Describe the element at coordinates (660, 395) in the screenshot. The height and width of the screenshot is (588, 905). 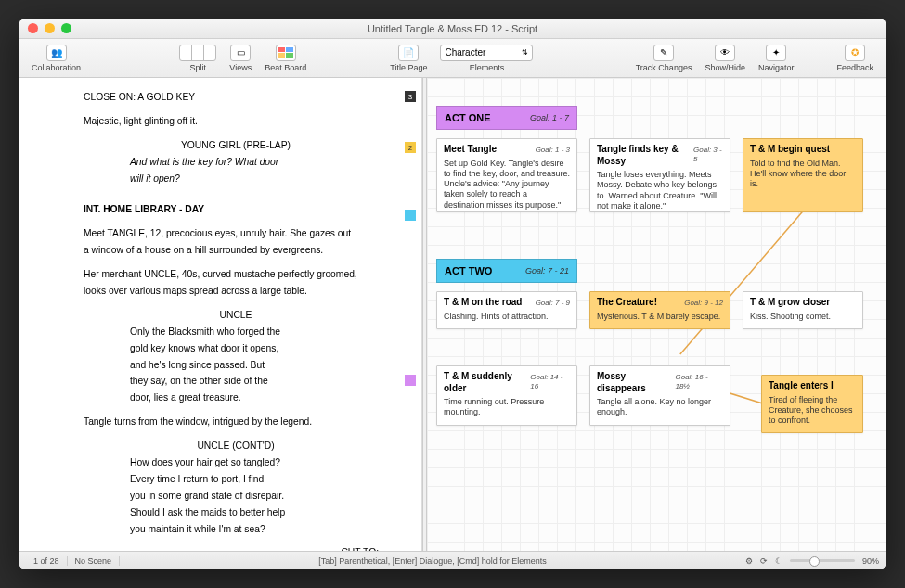
I see `beat-card: Mossy disappearsGoal: 16 - 18½ Tangle al…` at that location.